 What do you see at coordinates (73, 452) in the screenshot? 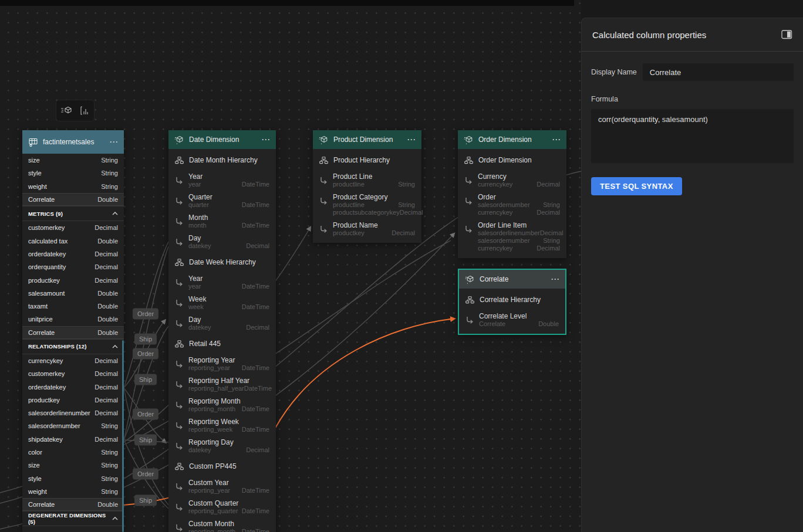
I see `table-column-row: color String` at bounding box center [73, 452].